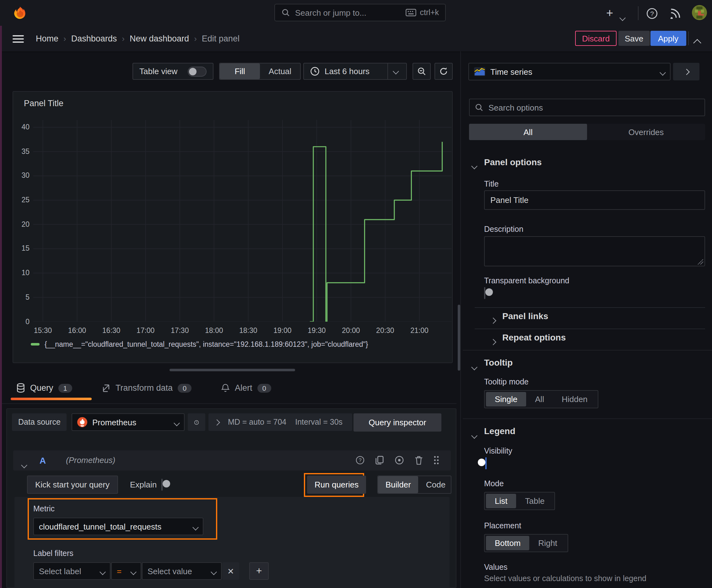 The image size is (712, 588). I want to click on query-help-icon: ?, so click(360, 460).